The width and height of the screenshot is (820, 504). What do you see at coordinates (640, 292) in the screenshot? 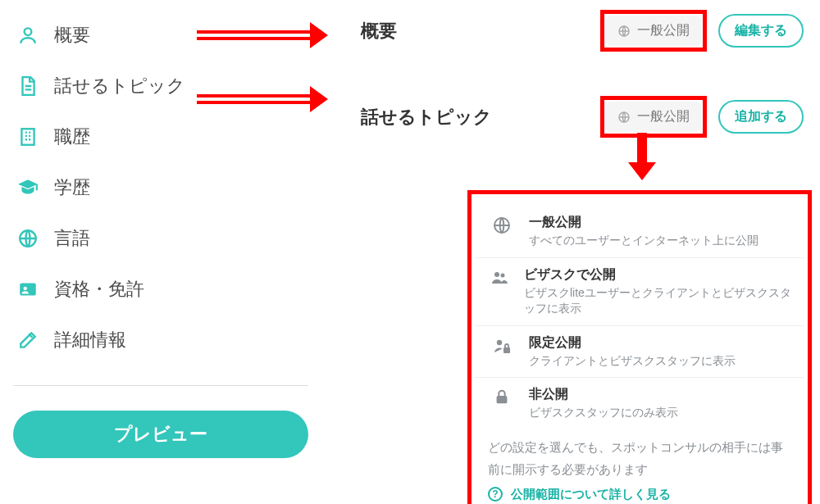
I see `visibility-option-visasq-public: ビザスクで公開 ビザスクliteユーザーとクライアントとビザスクスタッフに表示` at bounding box center [640, 292].